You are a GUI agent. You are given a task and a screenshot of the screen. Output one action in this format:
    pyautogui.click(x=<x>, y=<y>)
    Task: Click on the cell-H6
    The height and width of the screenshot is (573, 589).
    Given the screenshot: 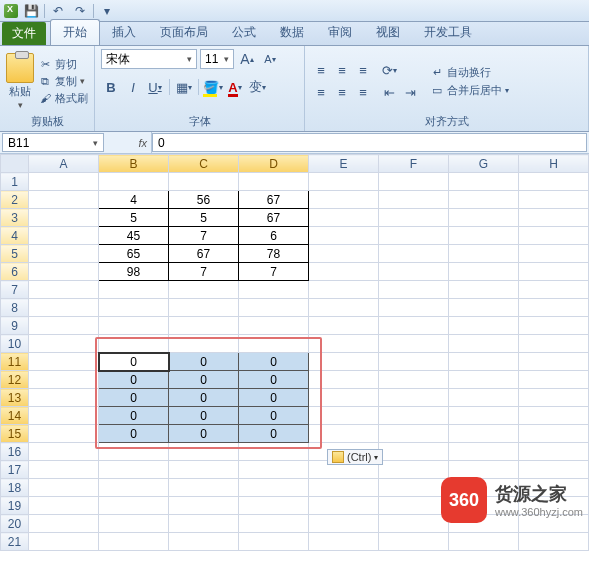 What is the action you would take?
    pyautogui.click(x=554, y=272)
    